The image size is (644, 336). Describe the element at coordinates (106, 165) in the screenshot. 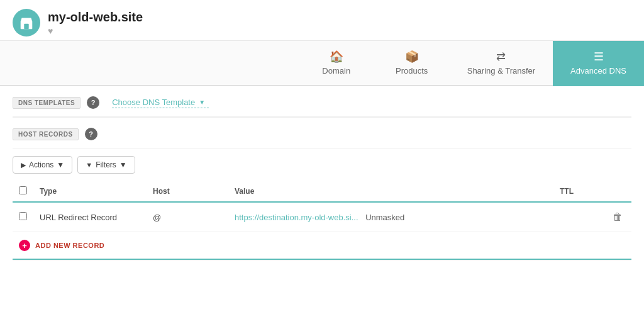

I see `filters-label: Filters` at that location.